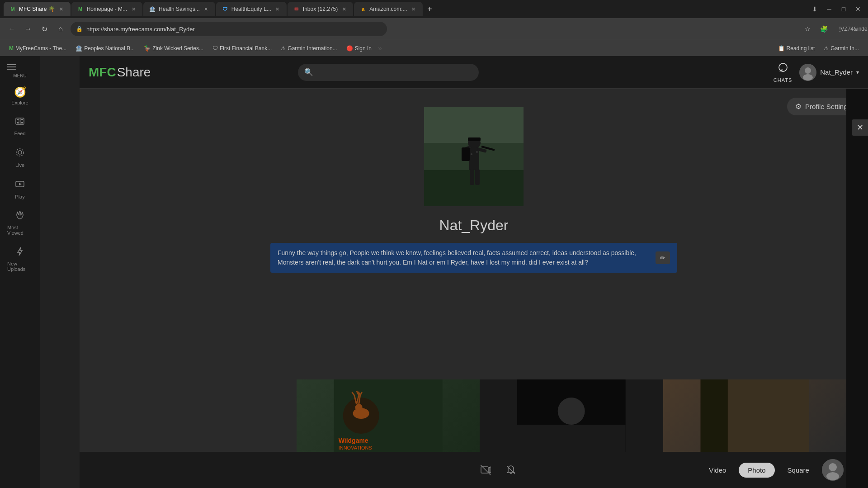 The width and height of the screenshot is (868, 488). I want to click on tab-health-savings: 🏦 Health Savings... ✕, so click(179, 9).